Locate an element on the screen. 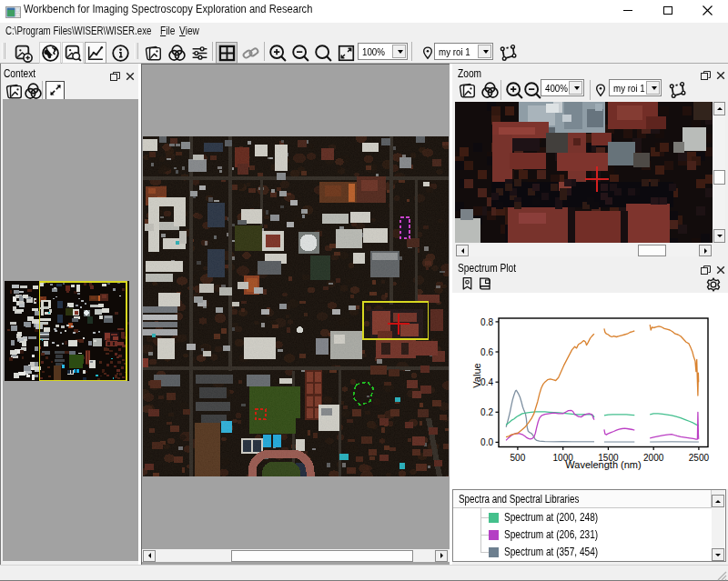 This screenshot has height=581, width=728. svg-text: 2000 is located at coordinates (653, 458).